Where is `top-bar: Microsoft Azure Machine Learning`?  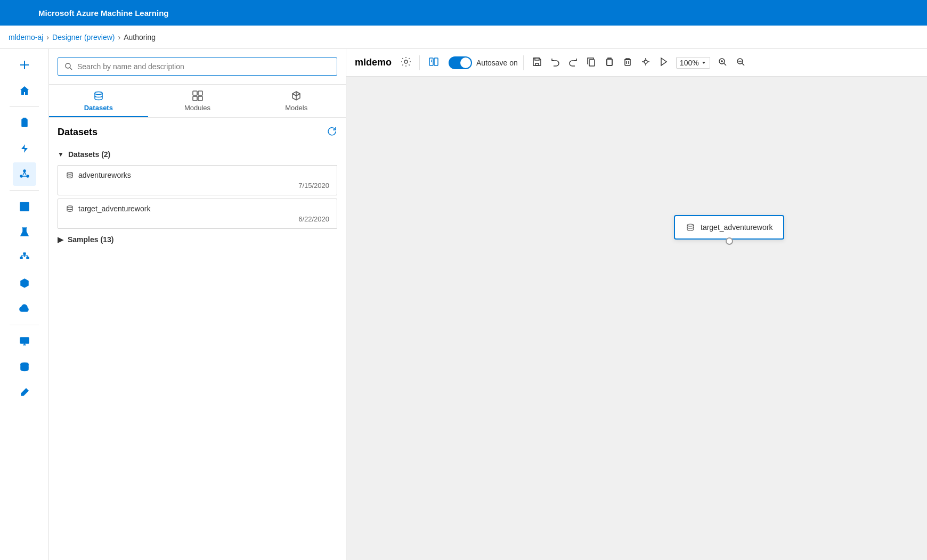 top-bar: Microsoft Azure Machine Learning is located at coordinates (464, 13).